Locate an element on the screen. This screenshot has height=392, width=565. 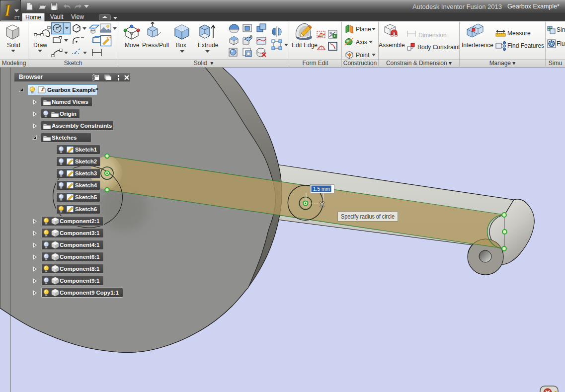
svg-text: Body Constraint is located at coordinates (439, 47).